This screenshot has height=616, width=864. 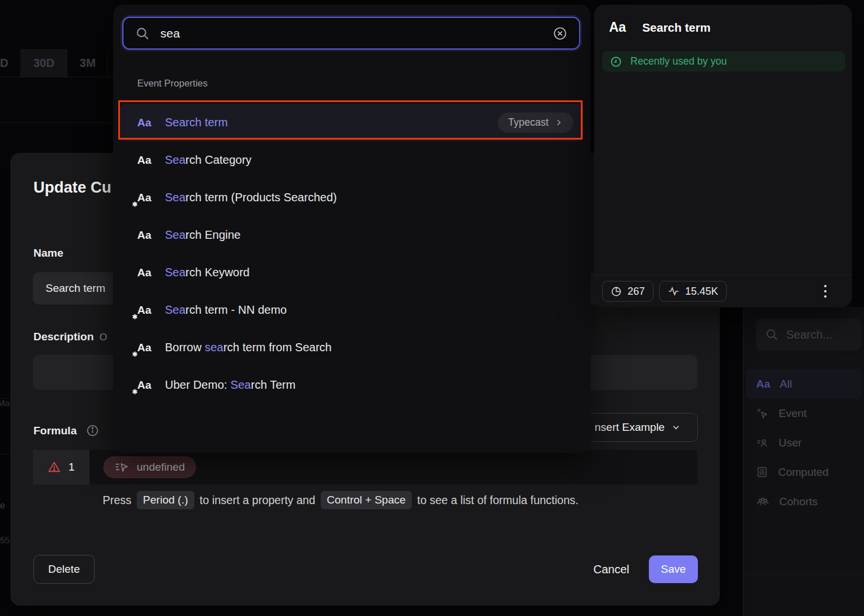 I want to click on error-count: 1, so click(x=72, y=467).